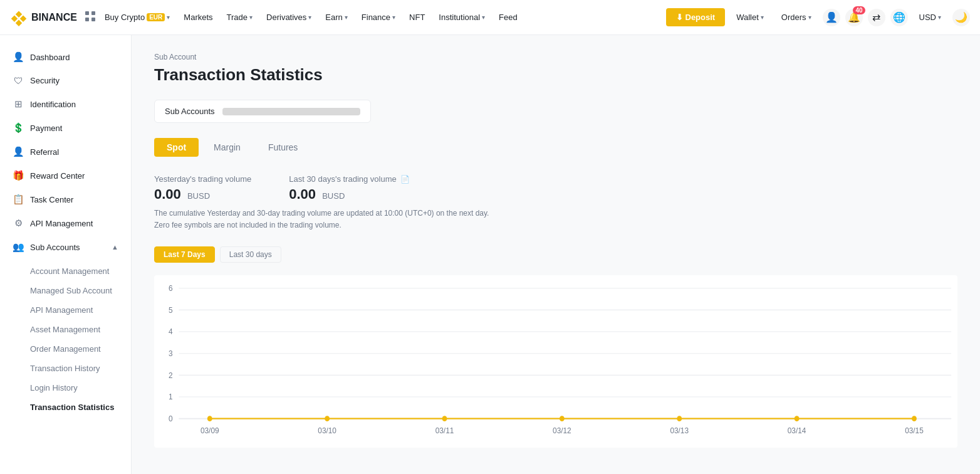 The image size is (980, 474). I want to click on svg-text: 6, so click(170, 288).